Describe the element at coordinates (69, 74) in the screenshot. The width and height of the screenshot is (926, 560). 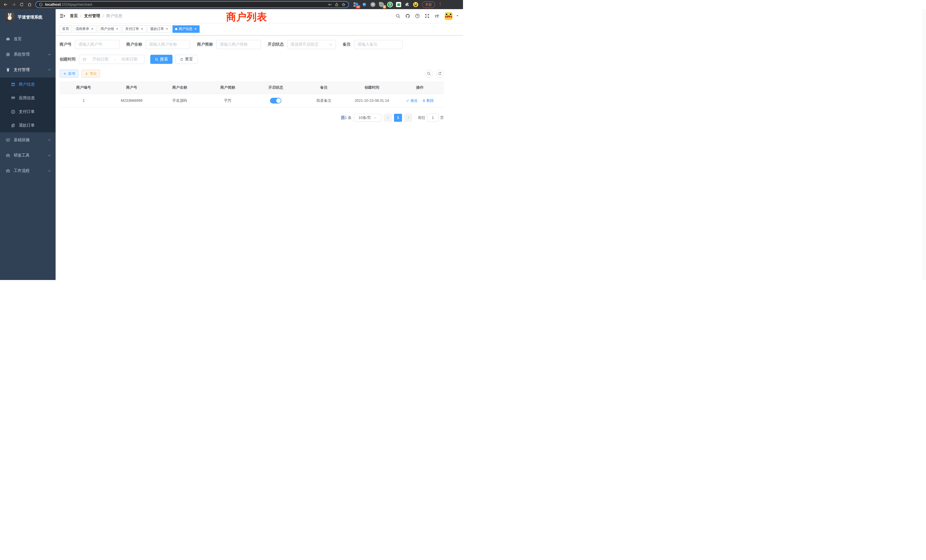
I see `add-button: 新增` at that location.